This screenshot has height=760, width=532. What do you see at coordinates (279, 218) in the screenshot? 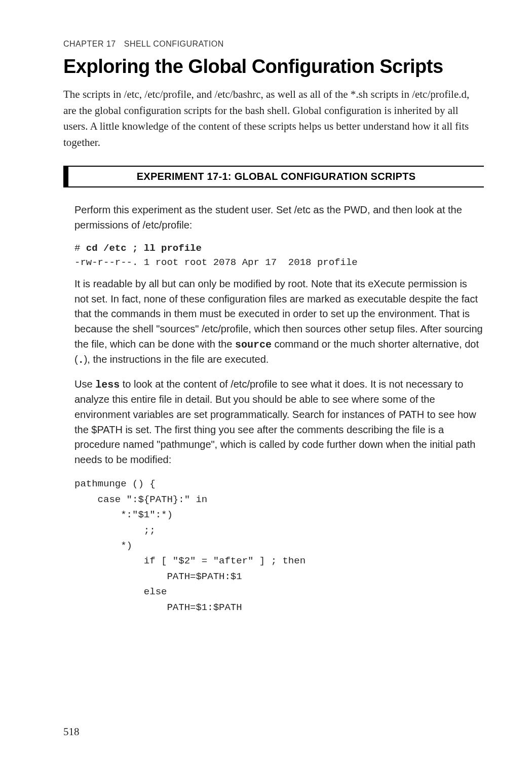
I see `experiment-paragraph-1: Perform this experiment as the student u…` at bounding box center [279, 218].